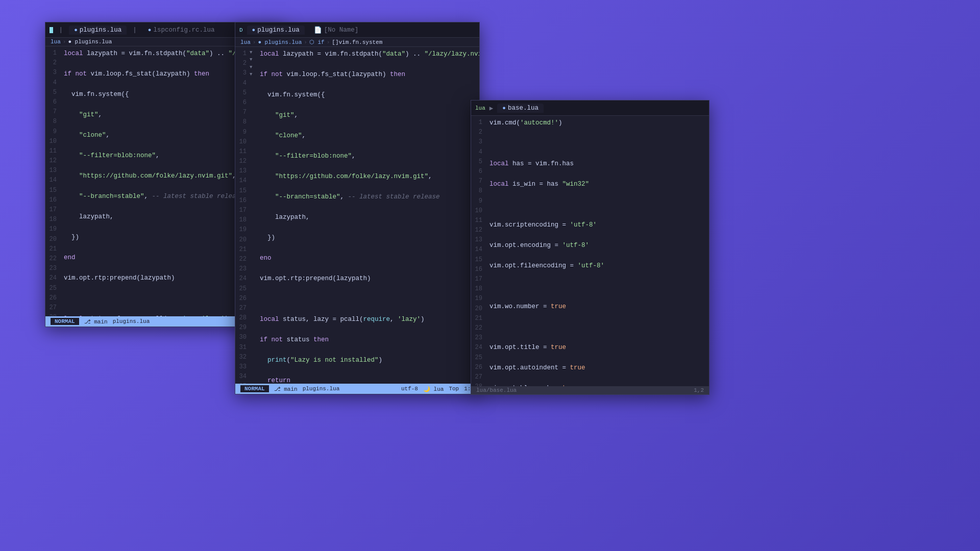 The height and width of the screenshot is (551, 980). I want to click on titlebar-3: lua ▶ ● base.lua, so click(590, 108).